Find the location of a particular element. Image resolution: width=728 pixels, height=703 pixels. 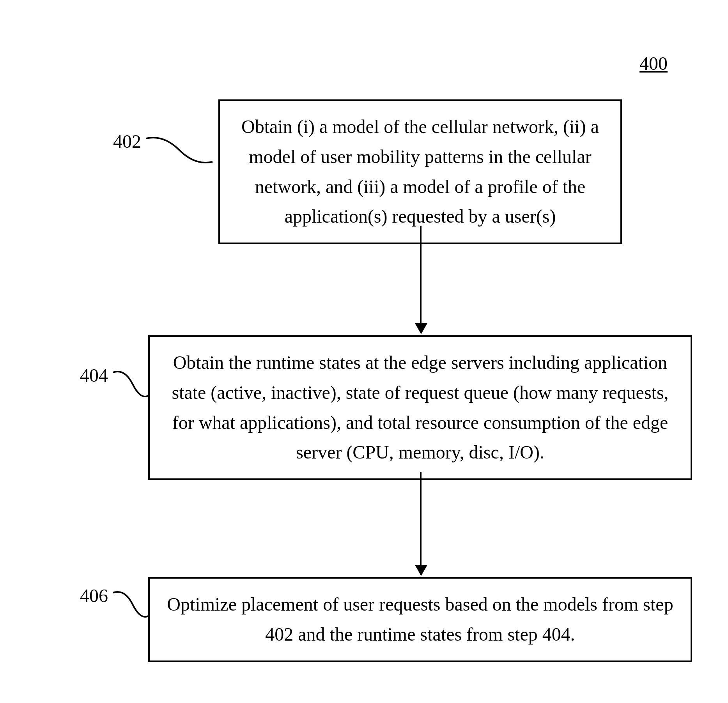

step-404-label-text: 404 is located at coordinates (94, 375).